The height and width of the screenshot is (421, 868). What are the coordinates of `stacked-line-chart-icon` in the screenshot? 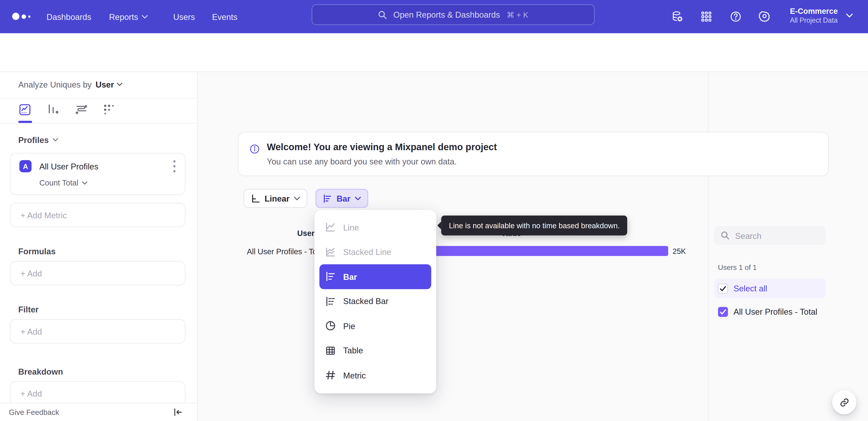 It's located at (331, 252).